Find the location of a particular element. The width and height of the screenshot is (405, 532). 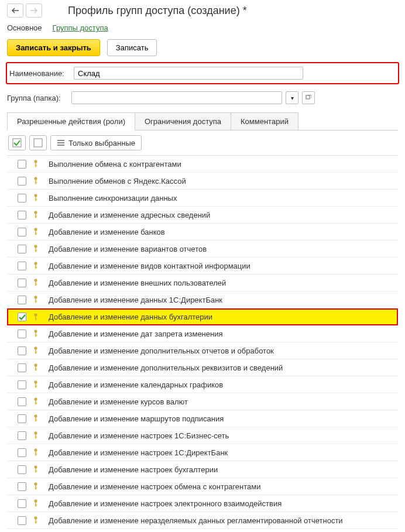

role-row: Добавление и изменение дат запрета измен… is located at coordinates (203, 334).